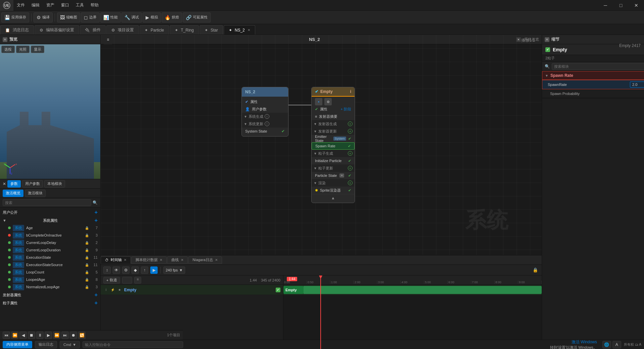 Image resolution: width=644 pixels, height=349 pixels. Describe the element at coordinates (333, 146) in the screenshot. I see `empty-spawnrate-item: Spawn Rate ✔` at that location.